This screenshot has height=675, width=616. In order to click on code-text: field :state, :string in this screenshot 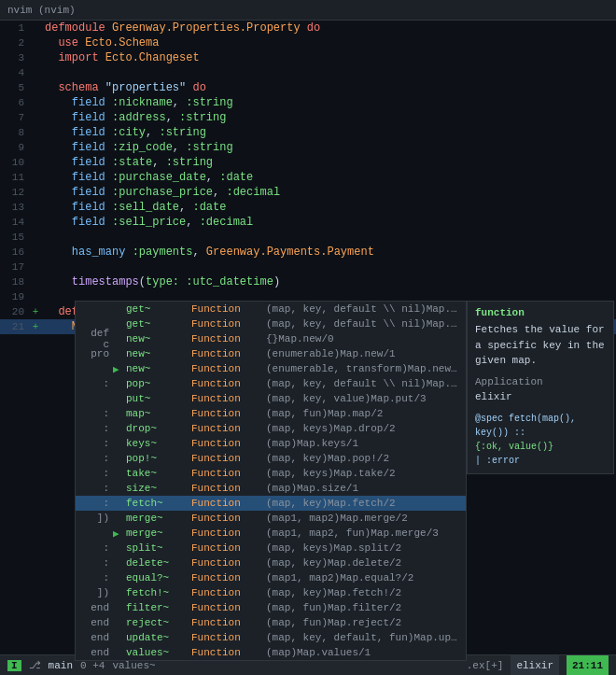, I will do `click(329, 162)`.